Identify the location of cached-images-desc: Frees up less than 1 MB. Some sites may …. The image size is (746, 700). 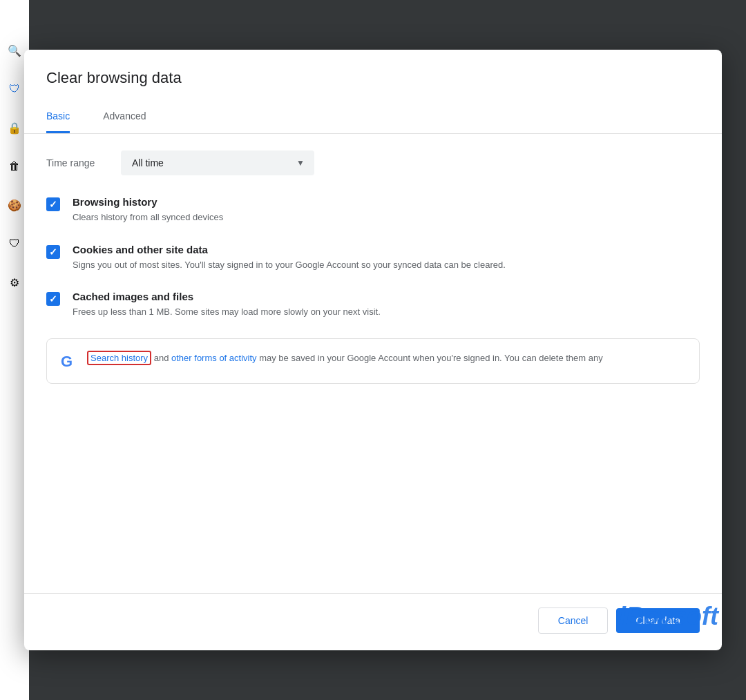
(227, 312).